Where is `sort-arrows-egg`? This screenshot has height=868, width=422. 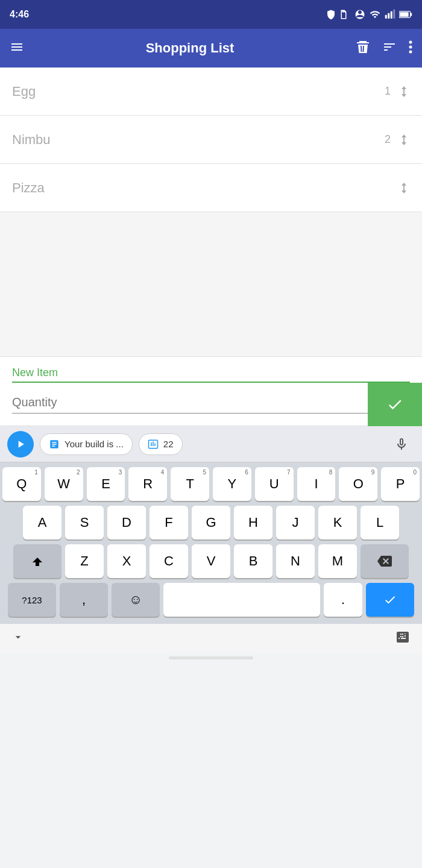 sort-arrows-egg is located at coordinates (404, 92).